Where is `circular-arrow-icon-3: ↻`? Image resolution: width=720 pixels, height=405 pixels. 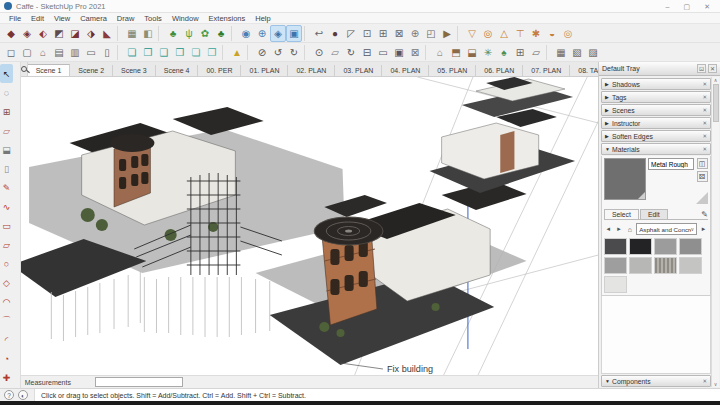
circular-arrow-icon-3: ↻ is located at coordinates (294, 52).